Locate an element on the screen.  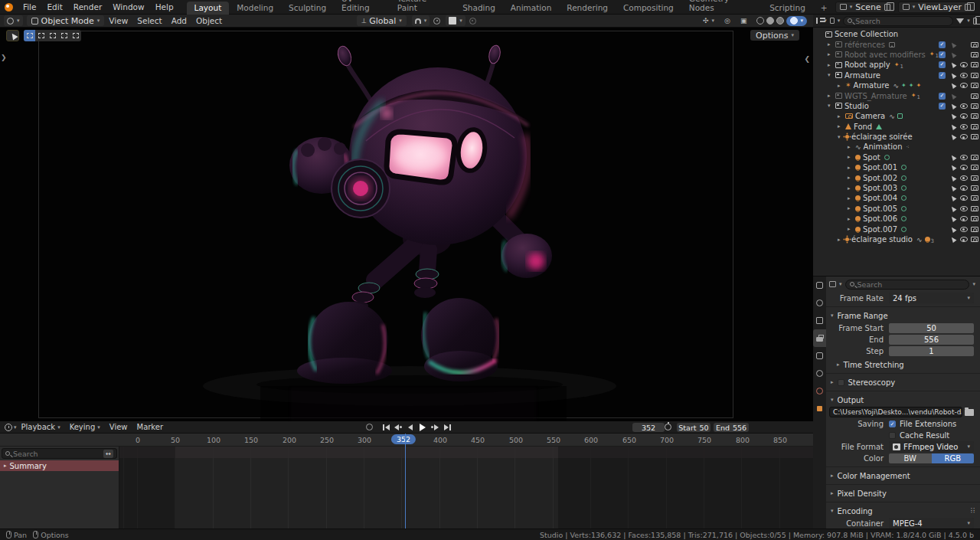
outliner-row: ▸ Spot is located at coordinates (897, 158).